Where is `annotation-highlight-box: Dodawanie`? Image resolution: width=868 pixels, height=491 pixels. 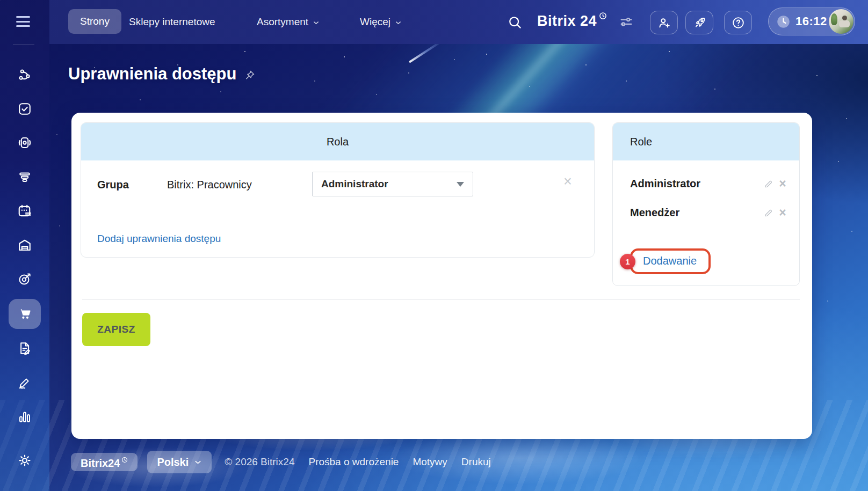
annotation-highlight-box: Dodawanie is located at coordinates (670, 261).